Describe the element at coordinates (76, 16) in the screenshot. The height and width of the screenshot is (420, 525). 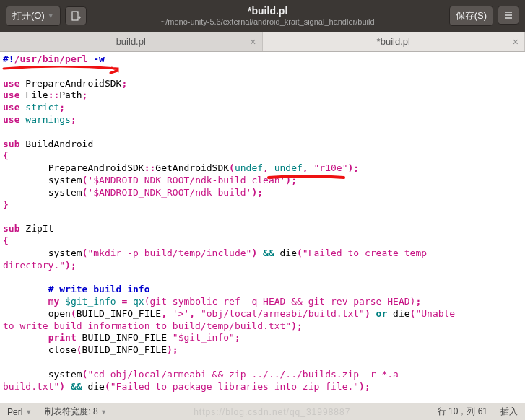
I see `new-document-icon: +` at that location.